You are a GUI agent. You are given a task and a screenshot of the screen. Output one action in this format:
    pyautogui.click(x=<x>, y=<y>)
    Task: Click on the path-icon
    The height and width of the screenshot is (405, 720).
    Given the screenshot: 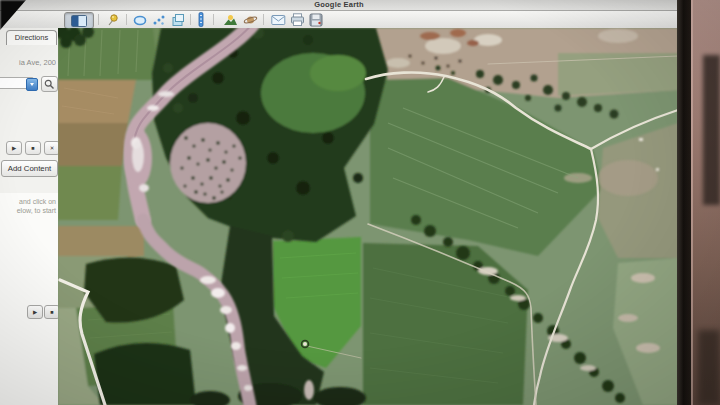 What is the action you would take?
    pyautogui.click(x=159, y=20)
    